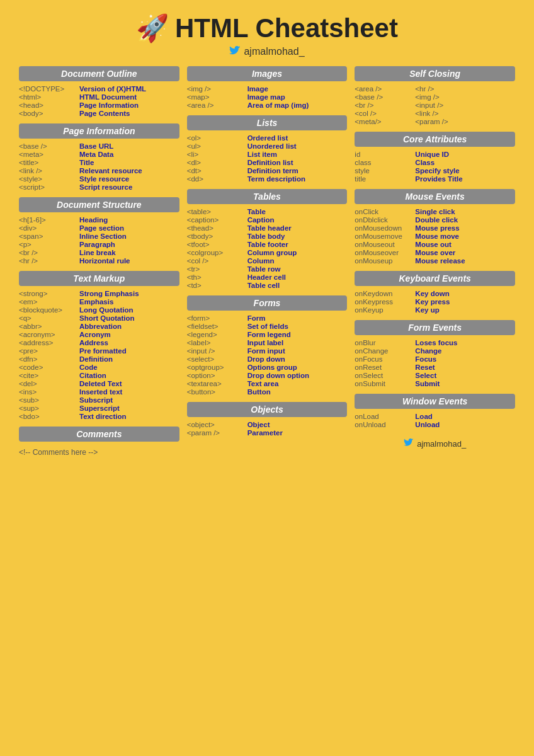 The image size is (534, 756). What do you see at coordinates (99, 92) in the screenshot?
I see `section-document-outline: Document Outline<!DOCTYPE>Version of (X)…` at bounding box center [99, 92].